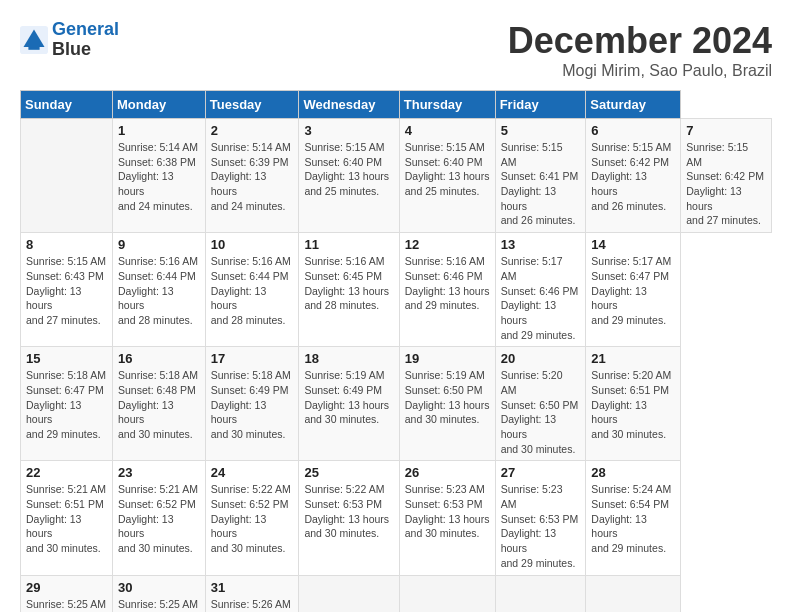 This screenshot has width=792, height=612. What do you see at coordinates (633, 244) in the screenshot?
I see `day-number: 14` at bounding box center [633, 244].